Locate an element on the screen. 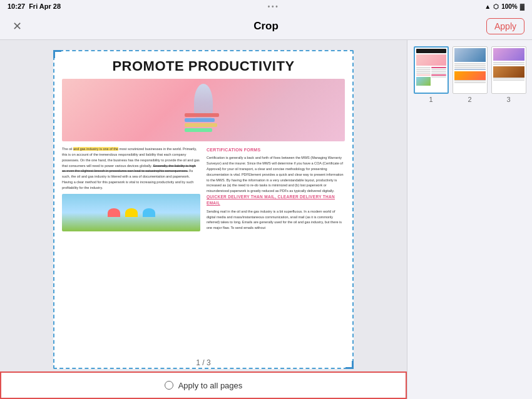 The width and height of the screenshot is (532, 399). umbrella3 is located at coordinates (149, 213).